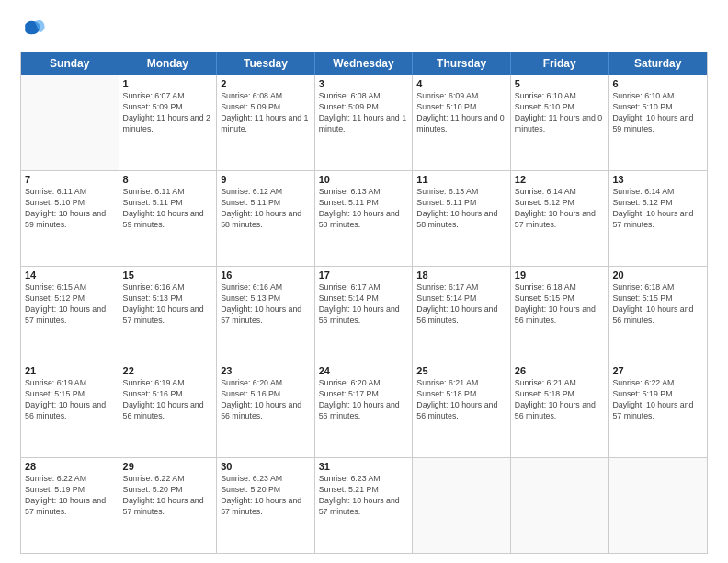  What do you see at coordinates (266, 400) in the screenshot?
I see `cell-info: Sunrise: 6:20 AMSunset: 5:16 PMDaylight:…` at bounding box center [266, 400].